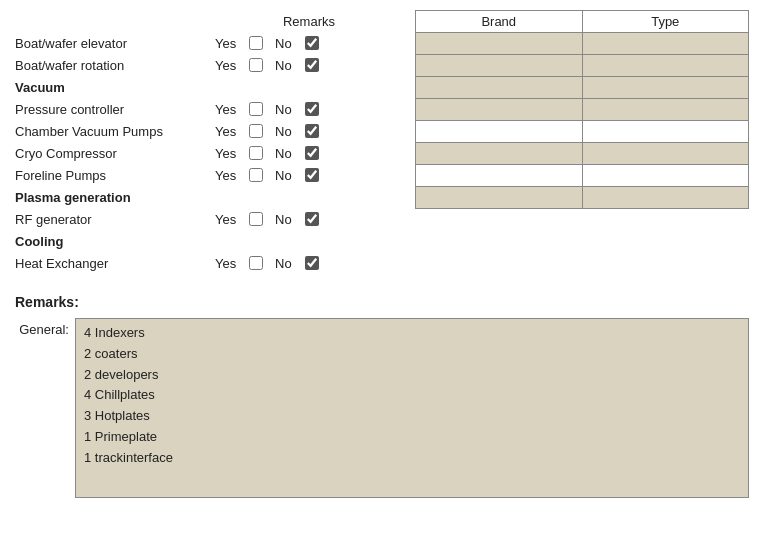 This screenshot has height=545, width=764. I want to click on no-checkbox-boat-wafer-elevator, so click(312, 43).